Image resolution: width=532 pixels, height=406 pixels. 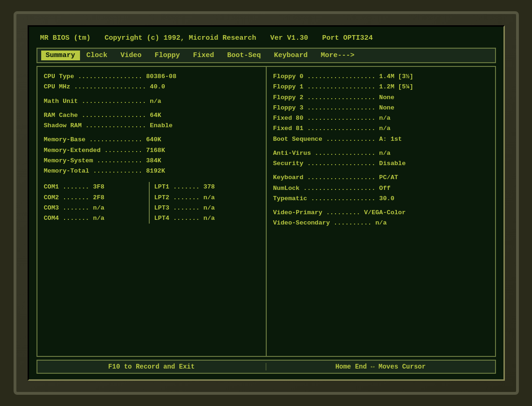 What do you see at coordinates (152, 126) in the screenshot?
I see `shadow-ram-row: Shadow RAM ................ Enable` at bounding box center [152, 126].